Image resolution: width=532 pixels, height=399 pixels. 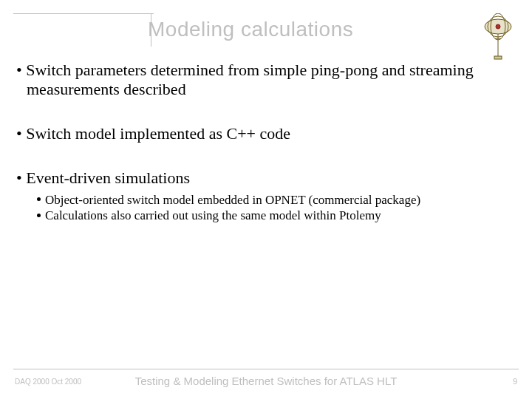 What do you see at coordinates (253, 178) in the screenshot?
I see `bullet-3: Event-driven simulations` at bounding box center [253, 178].